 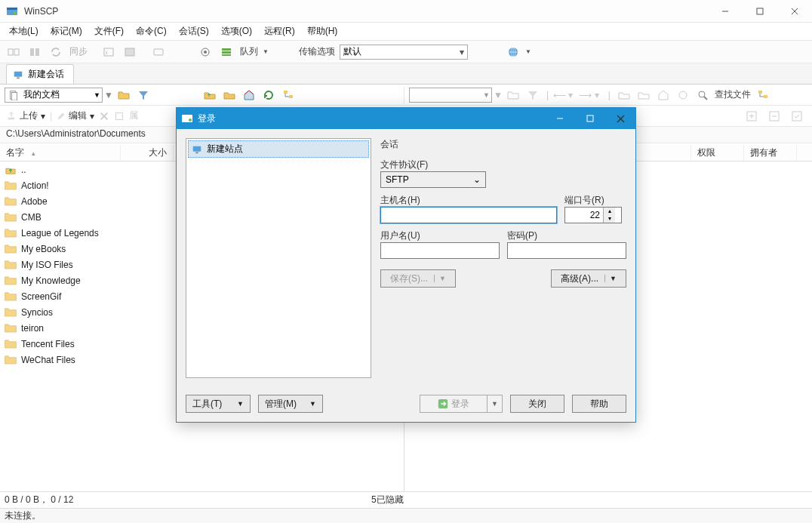 What do you see at coordinates (46, 74) in the screenshot?
I see `session-tab-label: 新建会话` at bounding box center [46, 74].